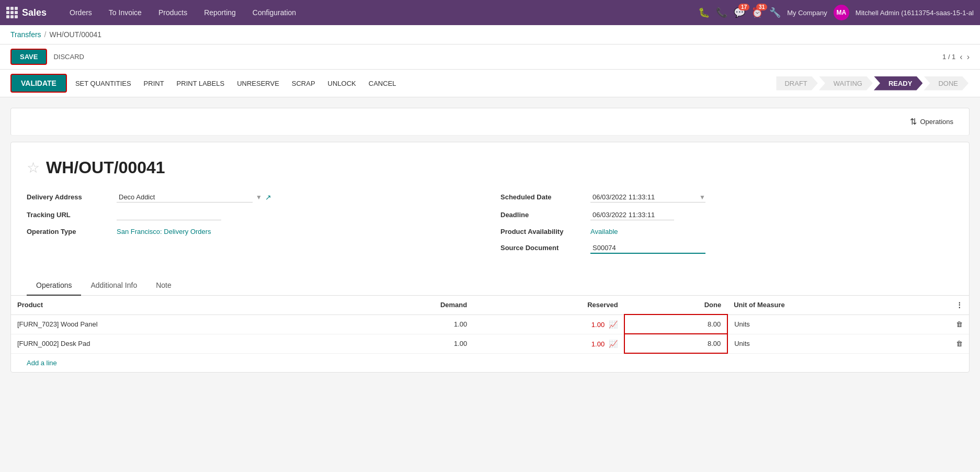 The image size is (980, 472). I want to click on add-line-button: Add a line, so click(490, 363).